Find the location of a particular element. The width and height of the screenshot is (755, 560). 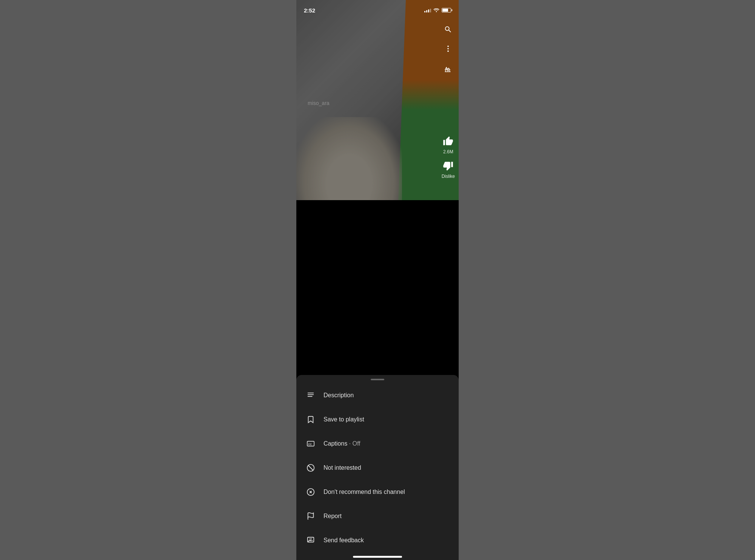

bottom-sheet: Description Save to playlist CC Captions… is located at coordinates (378, 467).